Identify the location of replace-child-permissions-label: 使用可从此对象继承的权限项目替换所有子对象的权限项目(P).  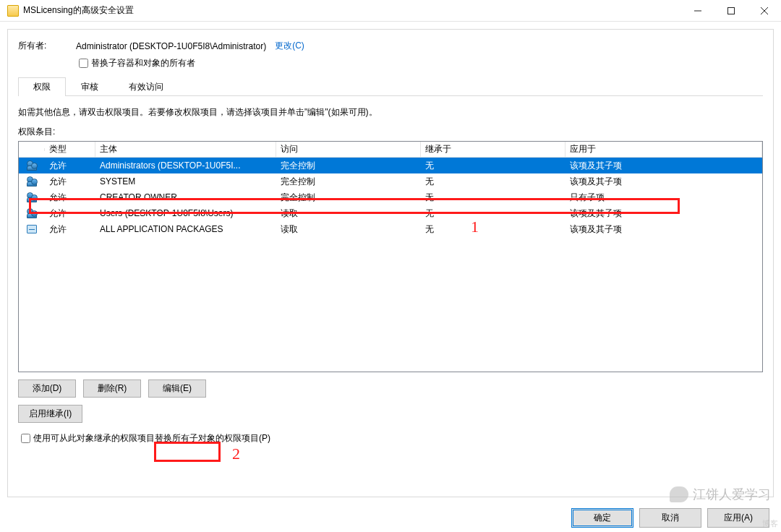
(152, 438).